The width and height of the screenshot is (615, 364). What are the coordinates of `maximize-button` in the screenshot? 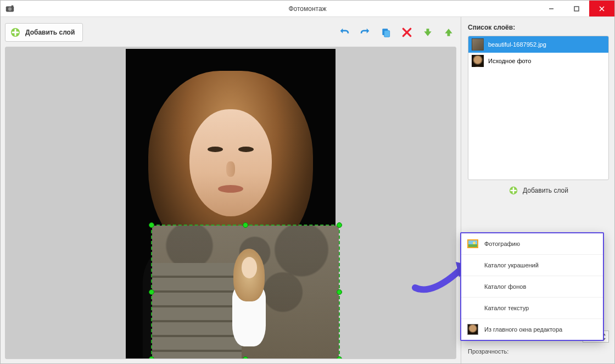 It's located at (577, 9).